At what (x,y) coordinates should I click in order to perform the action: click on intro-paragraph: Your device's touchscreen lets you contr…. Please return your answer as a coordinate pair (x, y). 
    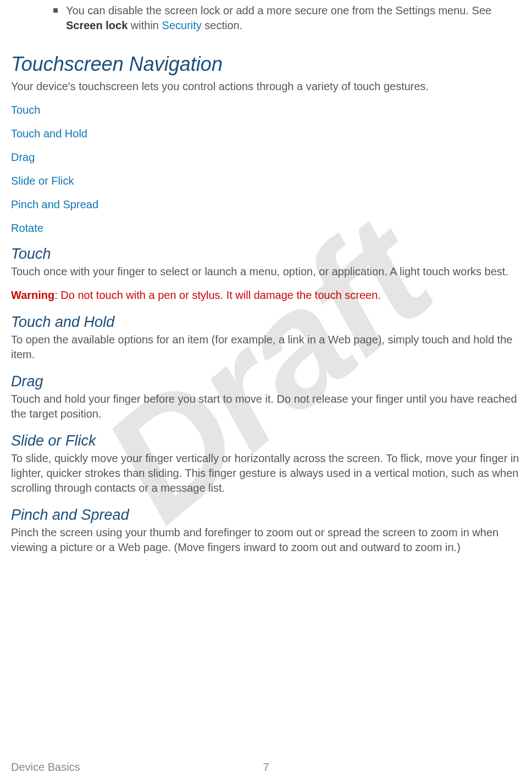
    Looking at the image, I should click on (266, 87).